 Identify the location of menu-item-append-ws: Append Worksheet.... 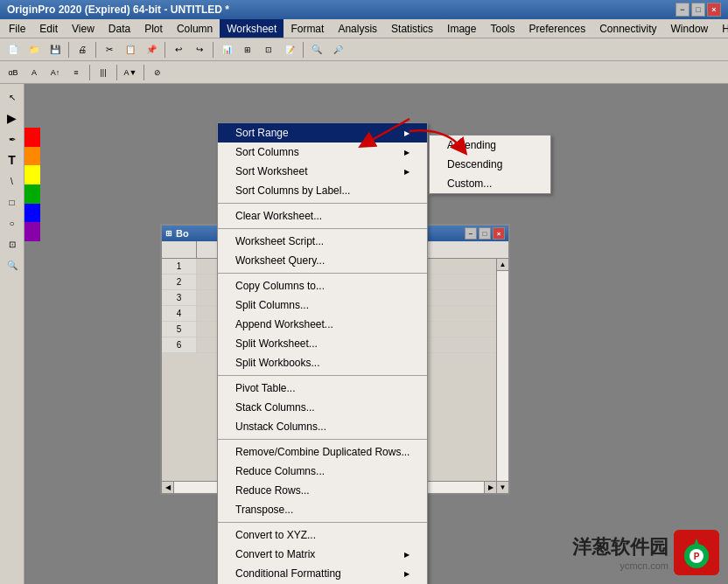
(322, 324).